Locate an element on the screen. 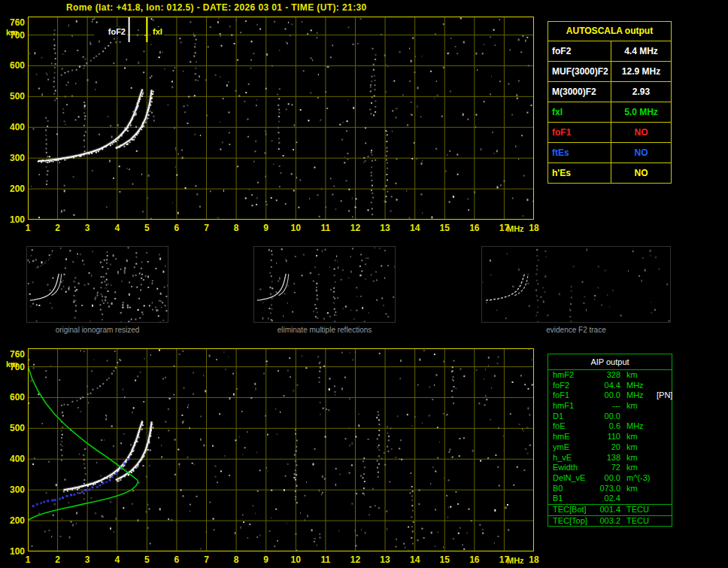  aip-row-value: 001.4 is located at coordinates (607, 510).